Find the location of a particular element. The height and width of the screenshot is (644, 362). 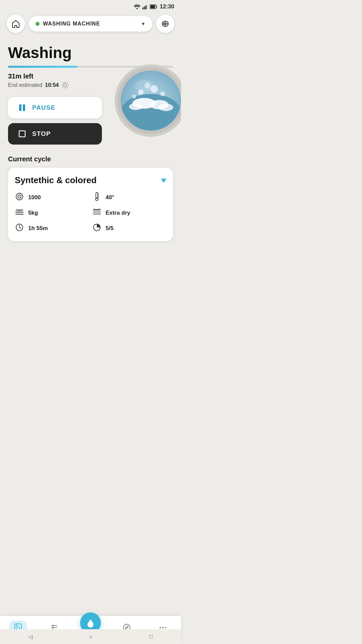

cycle-header: Syntethic & colored ♥ is located at coordinates (90, 180).